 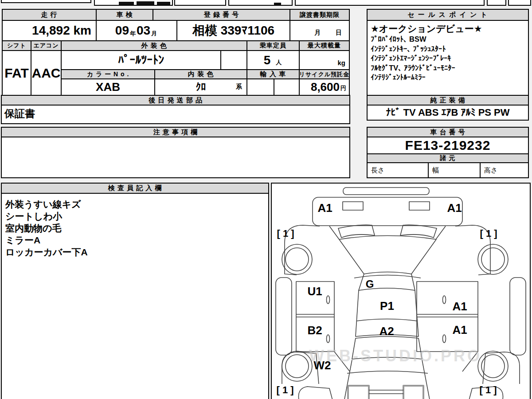 I want to click on damage-marker: A2, so click(x=387, y=332).